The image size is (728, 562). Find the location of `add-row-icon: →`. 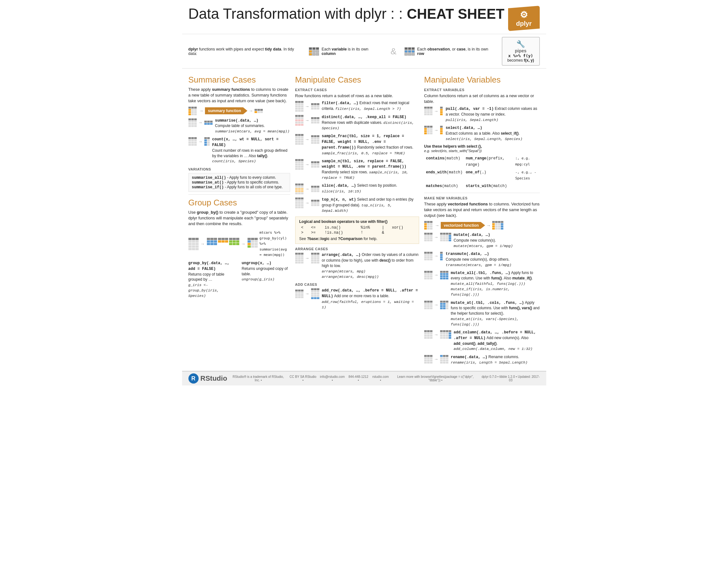

add-row-icon: → is located at coordinates (307, 293).